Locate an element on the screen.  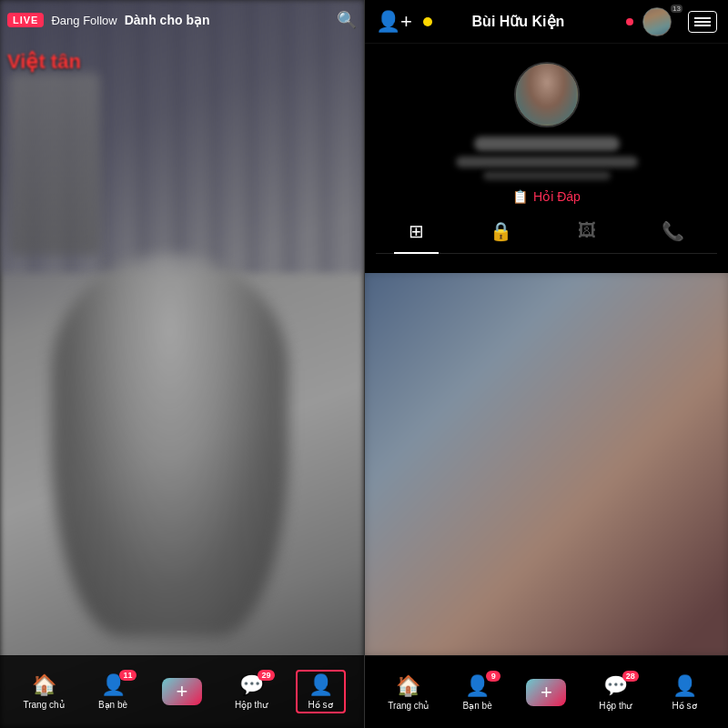
nav-friends: 11 👤 Bạn bè is located at coordinates (113, 692).